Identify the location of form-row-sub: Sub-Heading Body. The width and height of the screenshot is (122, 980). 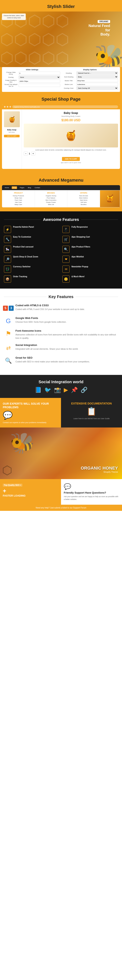
(90, 77).